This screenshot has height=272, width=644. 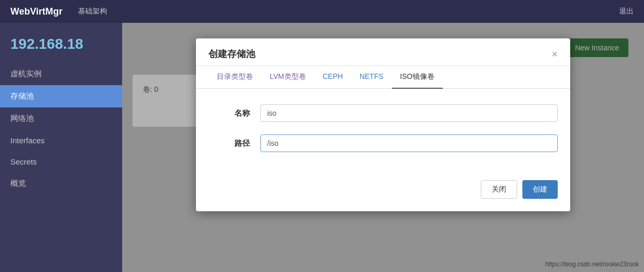 What do you see at coordinates (61, 162) in the screenshot?
I see `sidebar-item-secrets: Secrets` at bounding box center [61, 162].